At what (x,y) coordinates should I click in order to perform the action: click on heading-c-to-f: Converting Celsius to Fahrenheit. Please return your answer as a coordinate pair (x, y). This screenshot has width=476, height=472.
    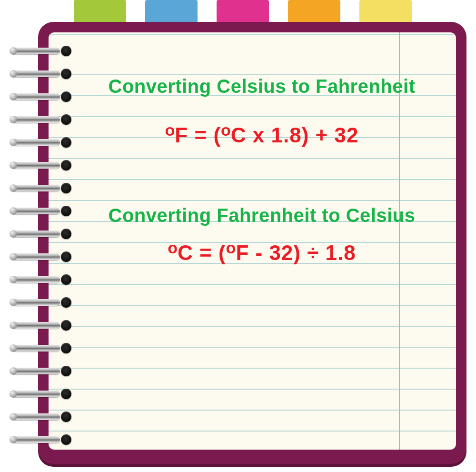
    Looking at the image, I should click on (262, 86).